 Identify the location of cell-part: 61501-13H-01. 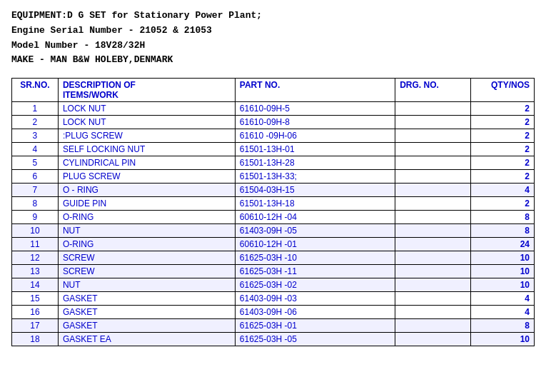
(315, 150).